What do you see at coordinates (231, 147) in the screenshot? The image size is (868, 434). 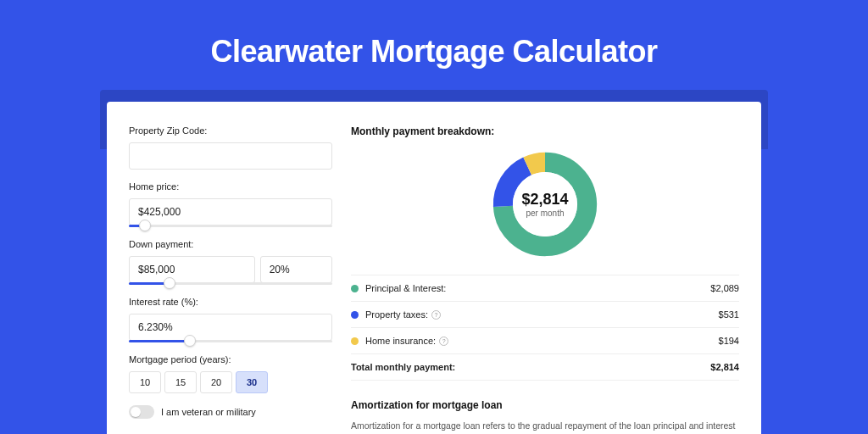 I see `zip-field: Property Zip Code:` at bounding box center [231, 147].